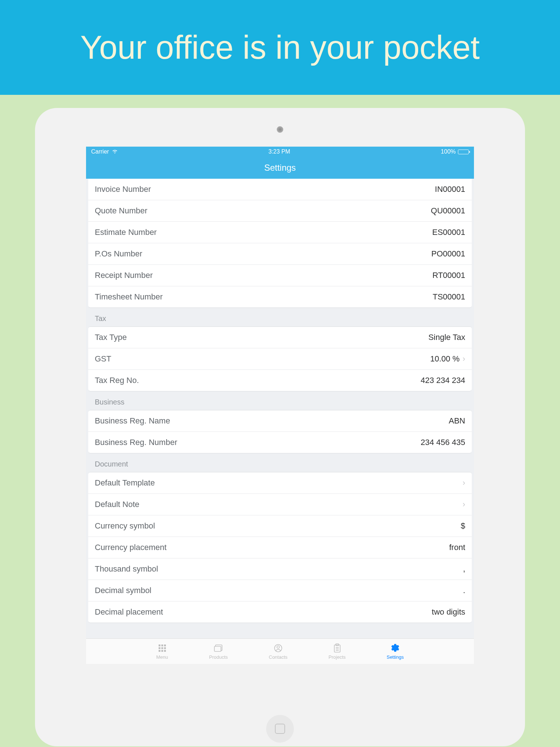 Image resolution: width=560 pixels, height=747 pixels. I want to click on row-value: 10.00 % ›, so click(448, 359).